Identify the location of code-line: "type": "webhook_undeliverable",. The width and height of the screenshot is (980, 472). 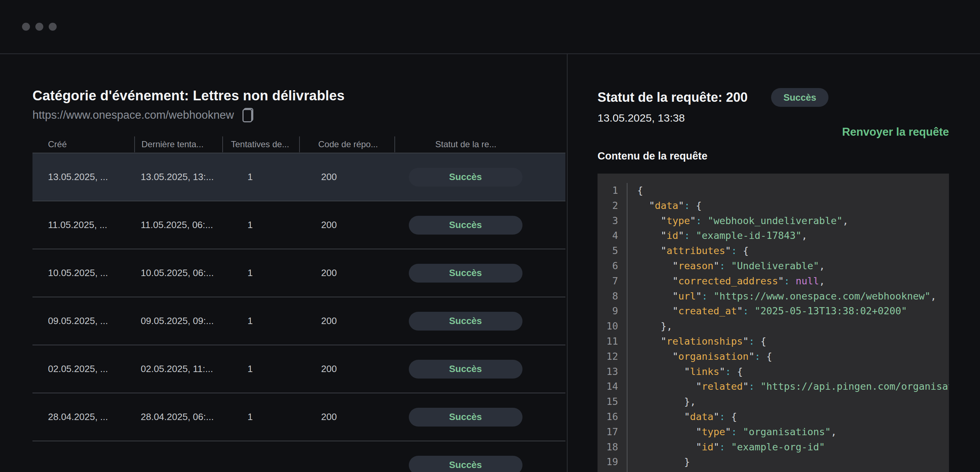
(793, 221).